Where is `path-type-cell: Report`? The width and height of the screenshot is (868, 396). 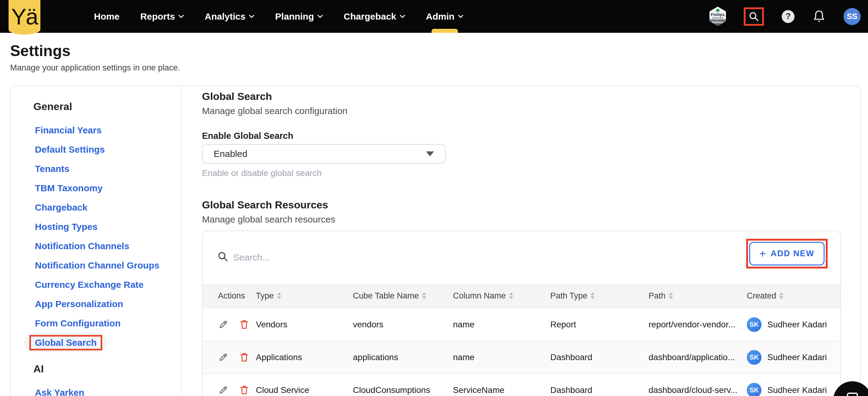 path-type-cell: Report is located at coordinates (563, 324).